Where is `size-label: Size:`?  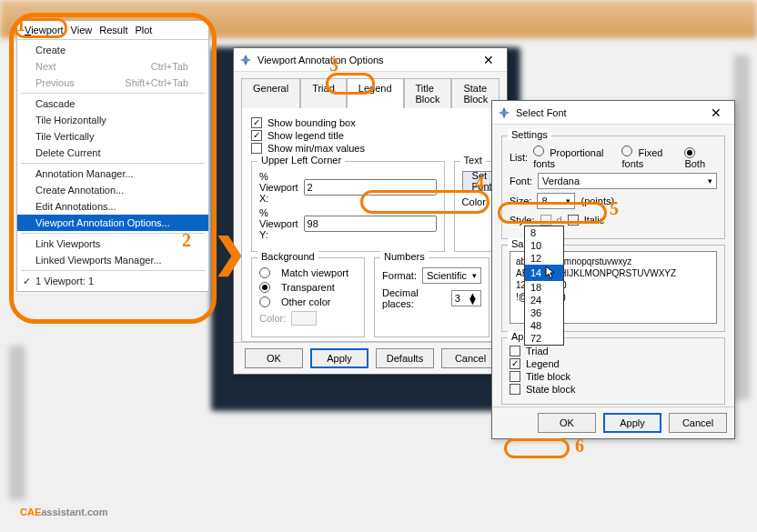 size-label: Size: is located at coordinates (520, 201).